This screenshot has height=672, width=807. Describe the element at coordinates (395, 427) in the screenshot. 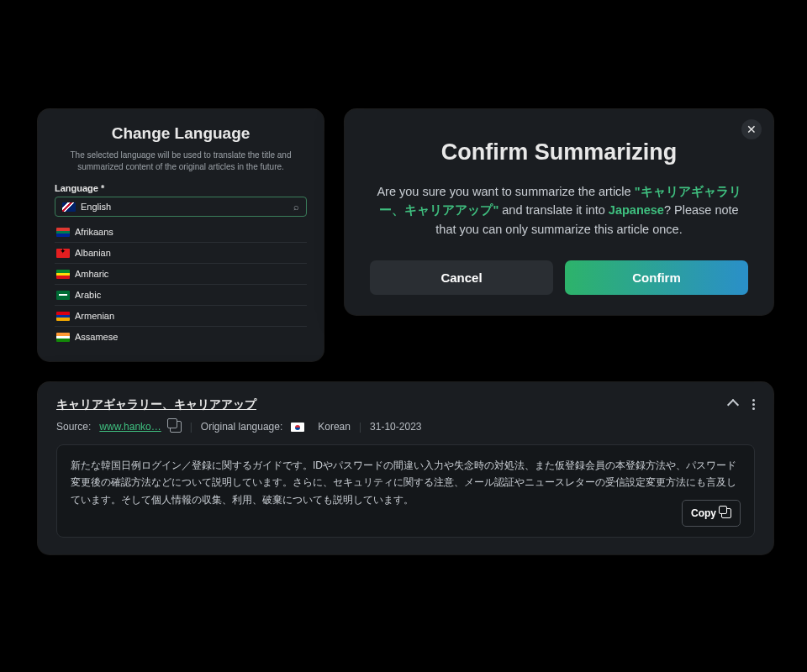

I see `article-date: 31-10-2023` at that location.